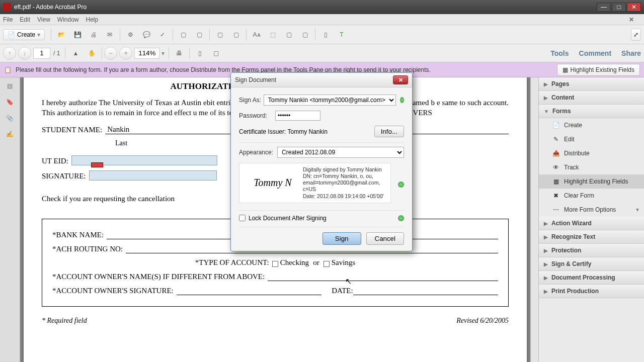  What do you see at coordinates (634, 7) in the screenshot?
I see `close-button: ✕` at bounding box center [634, 7].